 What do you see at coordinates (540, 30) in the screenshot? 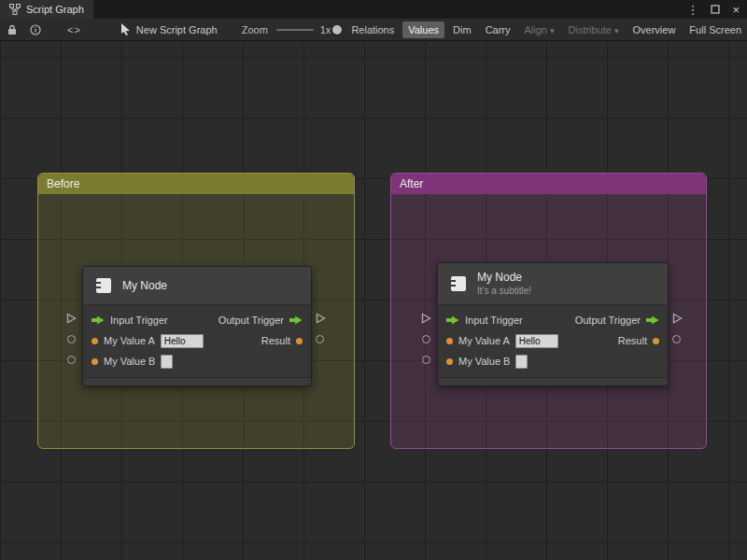
I see `align-dropdown: Align▾` at bounding box center [540, 30].